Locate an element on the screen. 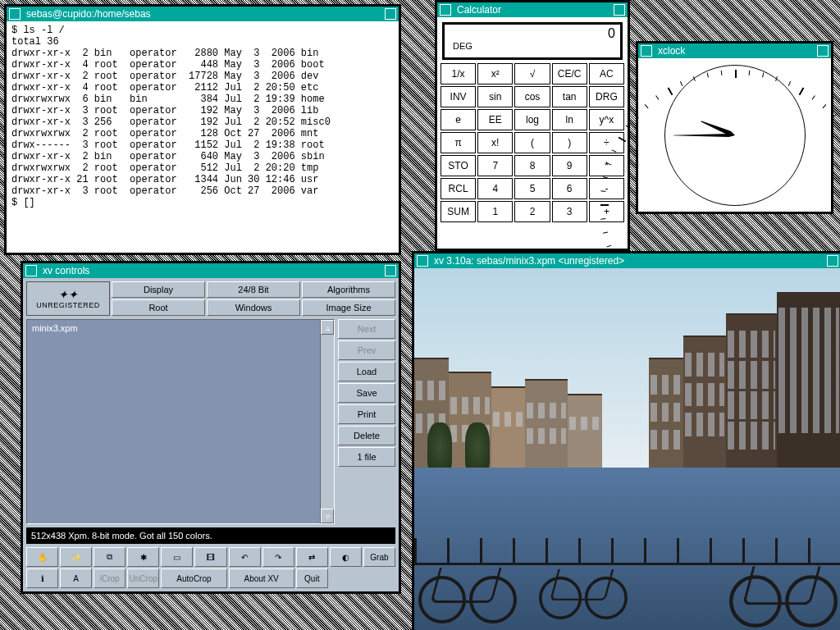  xv-file-list: minix3.xpm ▵ ▿ is located at coordinates (180, 422).